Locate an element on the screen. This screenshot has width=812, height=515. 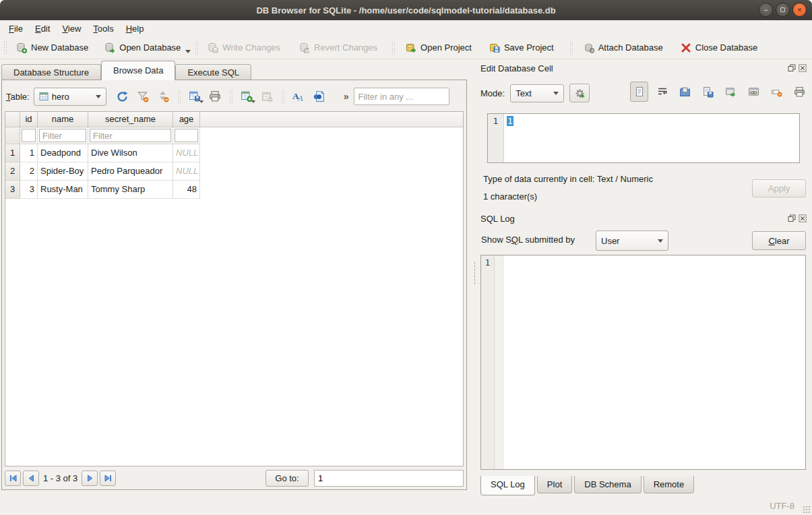
row-number: 3 is located at coordinates (13, 190).